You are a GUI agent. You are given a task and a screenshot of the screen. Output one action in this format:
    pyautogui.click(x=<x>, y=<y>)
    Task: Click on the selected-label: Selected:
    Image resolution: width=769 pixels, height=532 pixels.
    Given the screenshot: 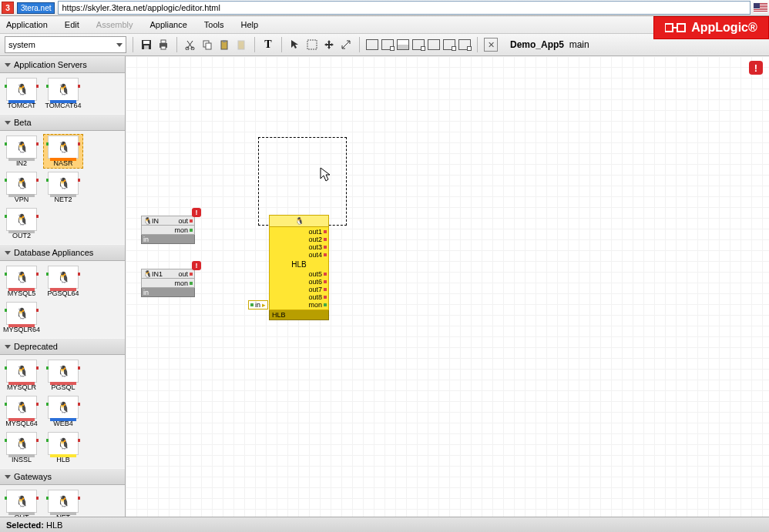 What is the action you would take?
    pyautogui.click(x=25, y=525)
    